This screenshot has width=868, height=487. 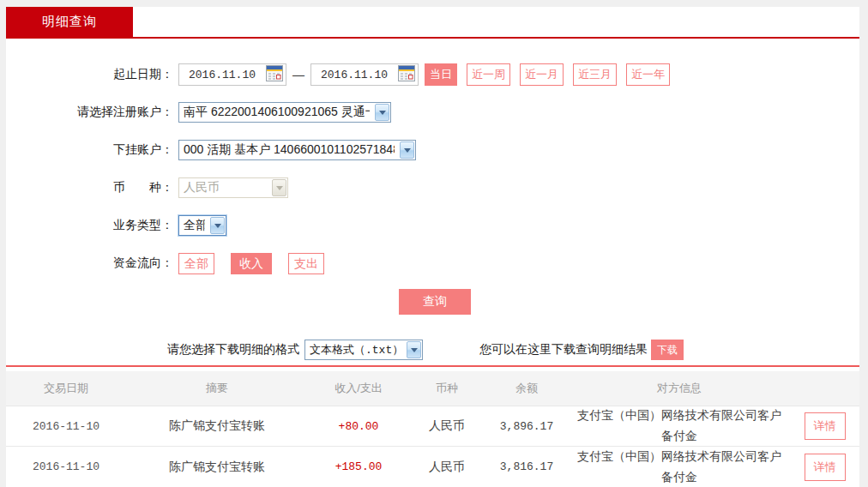 I want to click on register-account-row: 请选择注册账户： 南平 6222001406100921065 灵通卡, so click(x=432, y=112).